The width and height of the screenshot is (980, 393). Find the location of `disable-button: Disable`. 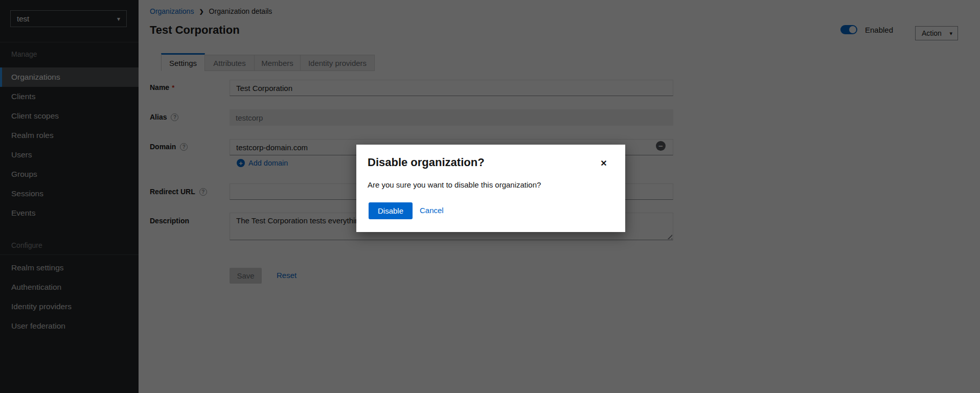

disable-button: Disable is located at coordinates (391, 211).